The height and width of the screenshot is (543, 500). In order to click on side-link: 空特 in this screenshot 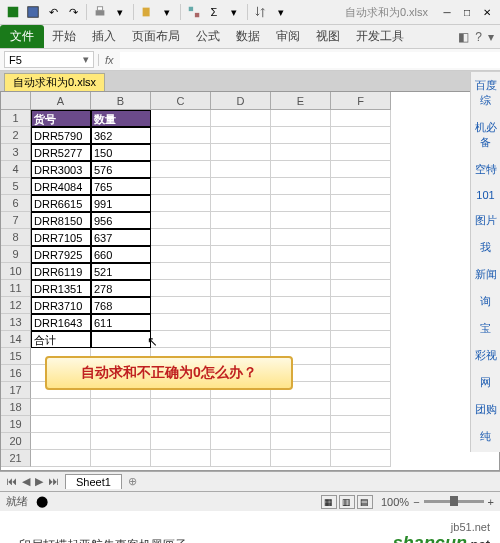, I will do `click(486, 170)`.